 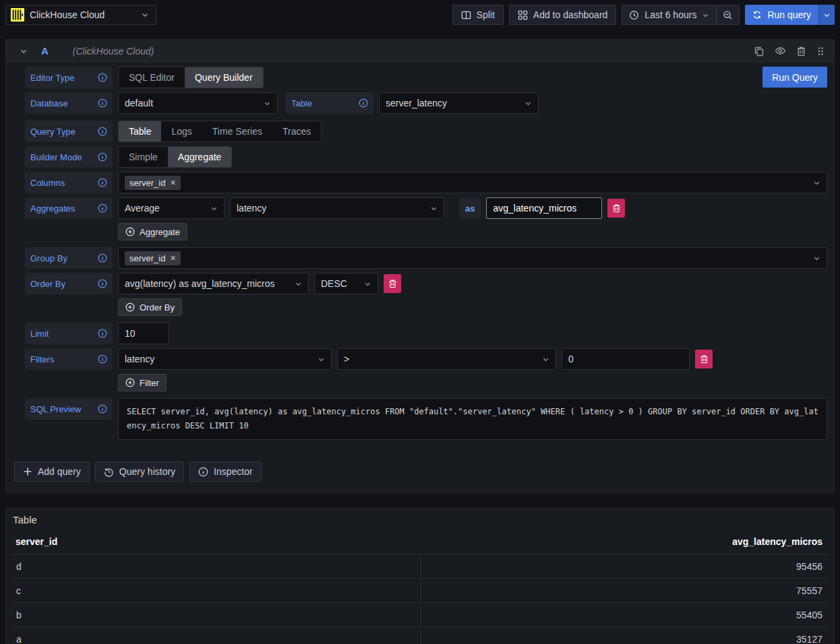 What do you see at coordinates (563, 15) in the screenshot?
I see `add-to-dashboard-button: Add to dashboard` at bounding box center [563, 15].